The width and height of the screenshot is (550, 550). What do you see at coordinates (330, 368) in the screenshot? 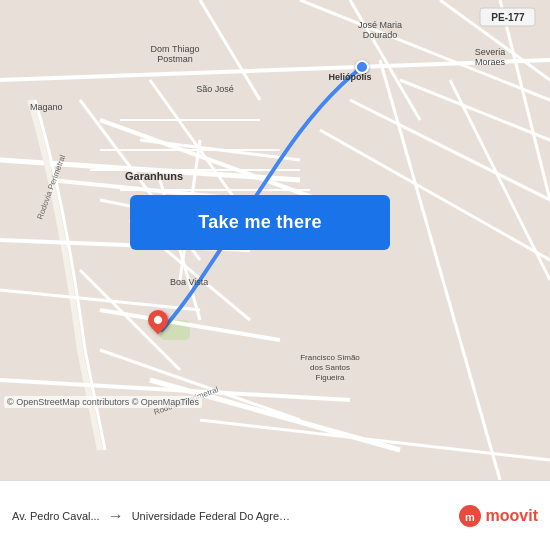
I see `svg-text: dos Santos` at bounding box center [330, 368].